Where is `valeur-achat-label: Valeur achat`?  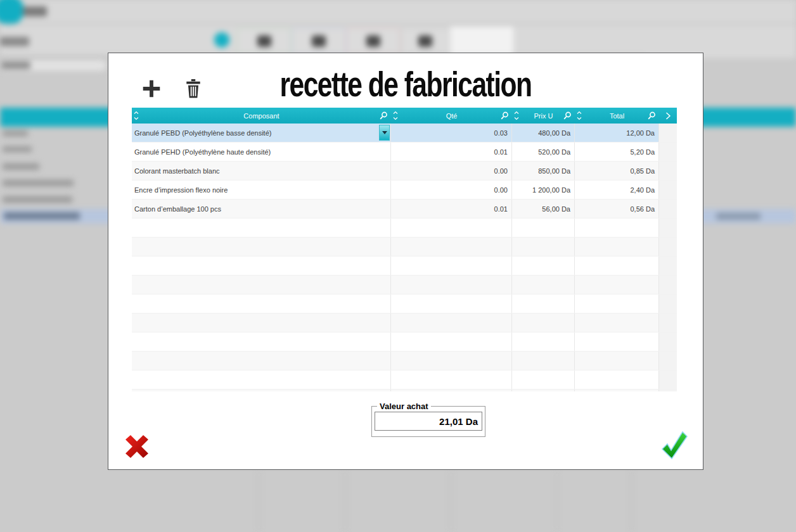
valeur-achat-label: Valeur achat is located at coordinates (404, 407).